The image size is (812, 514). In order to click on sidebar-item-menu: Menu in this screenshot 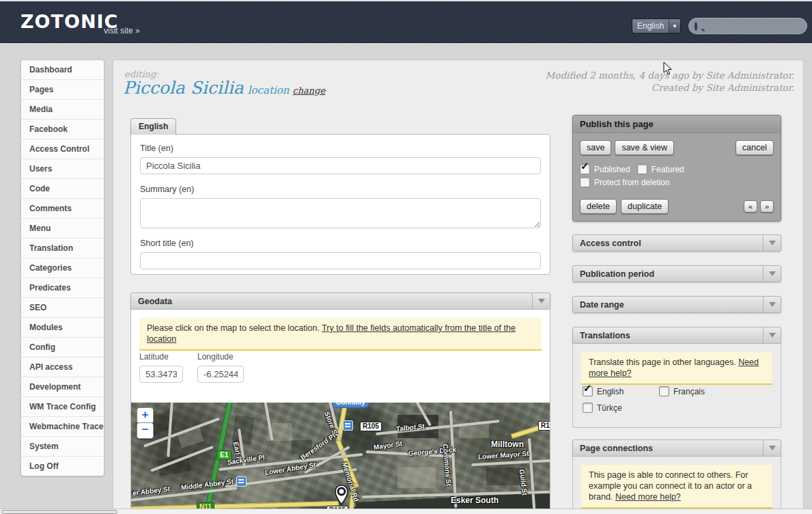, I will do `click(63, 228)`.